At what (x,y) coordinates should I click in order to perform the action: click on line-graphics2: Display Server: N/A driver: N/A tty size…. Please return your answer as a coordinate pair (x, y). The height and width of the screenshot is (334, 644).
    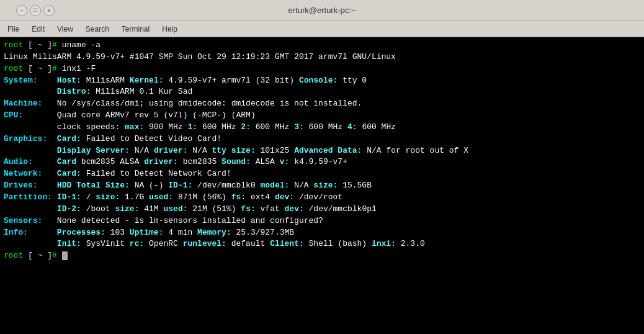
    Looking at the image, I should click on (322, 151).